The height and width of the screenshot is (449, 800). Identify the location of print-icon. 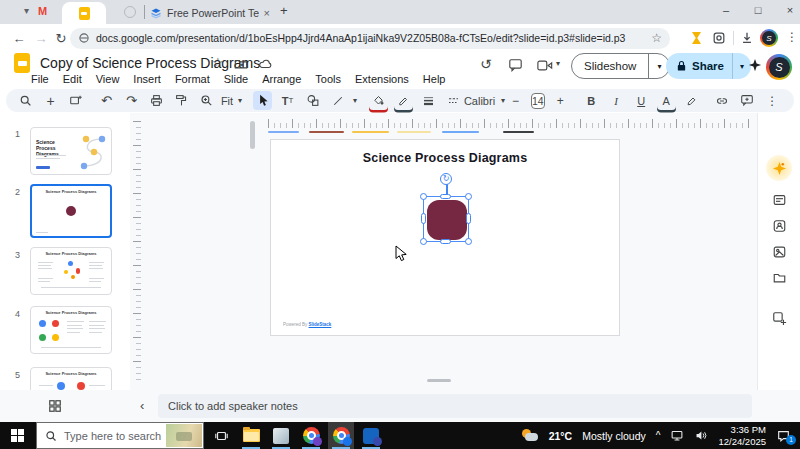
(156, 100).